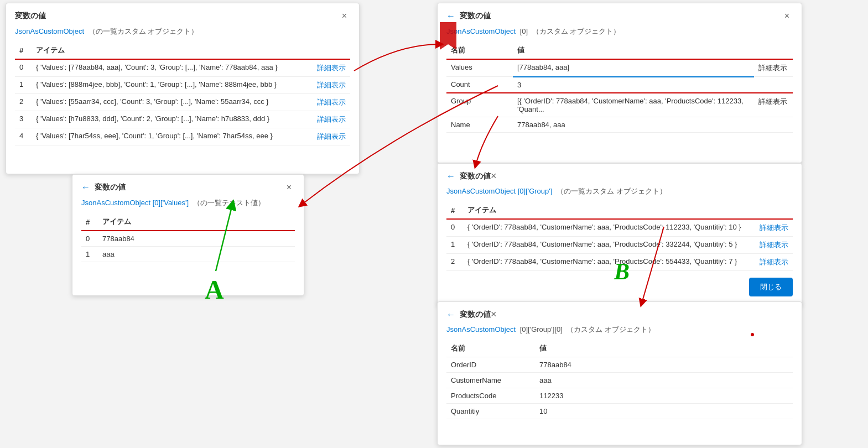  I want to click on panel2-subtitle3: （の一覧テキスト値）, so click(229, 202).